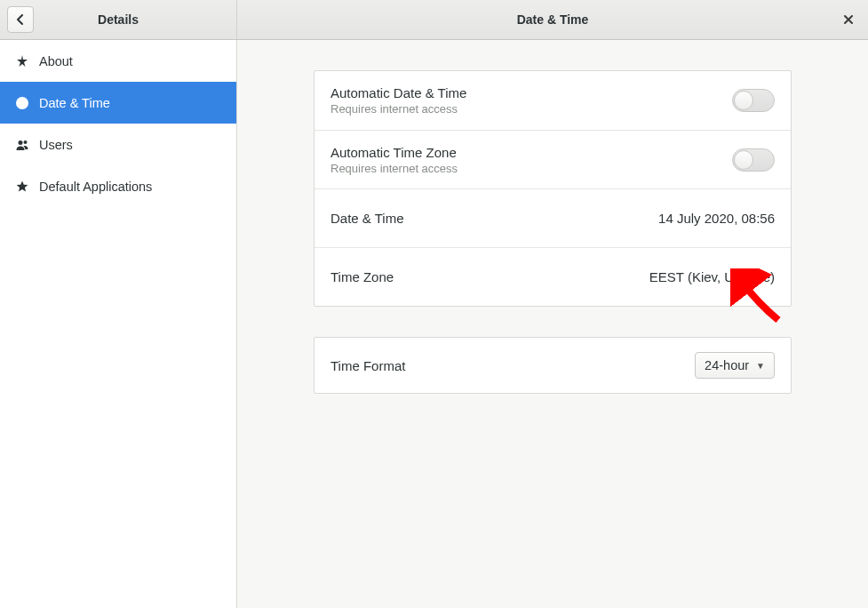 This screenshot has height=608, width=868. What do you see at coordinates (22, 61) in the screenshot?
I see `star-icon` at bounding box center [22, 61].